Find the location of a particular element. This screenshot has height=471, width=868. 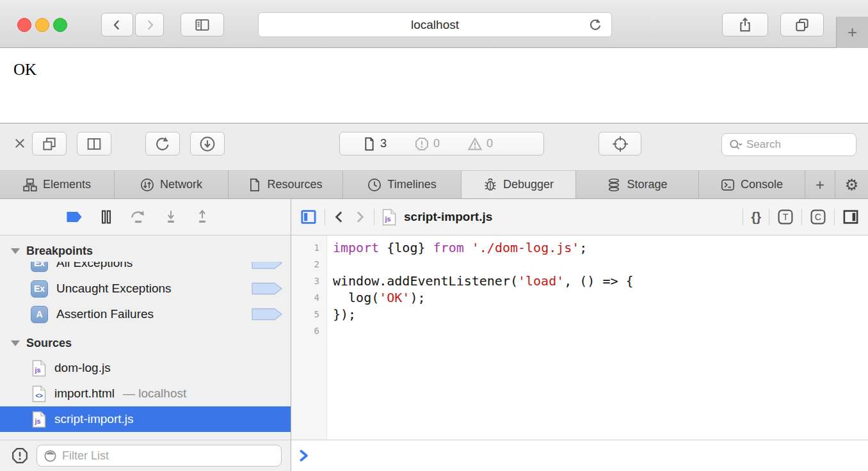

breakpoint-row-assertion-failures: A Assertion Failures is located at coordinates (145, 314).